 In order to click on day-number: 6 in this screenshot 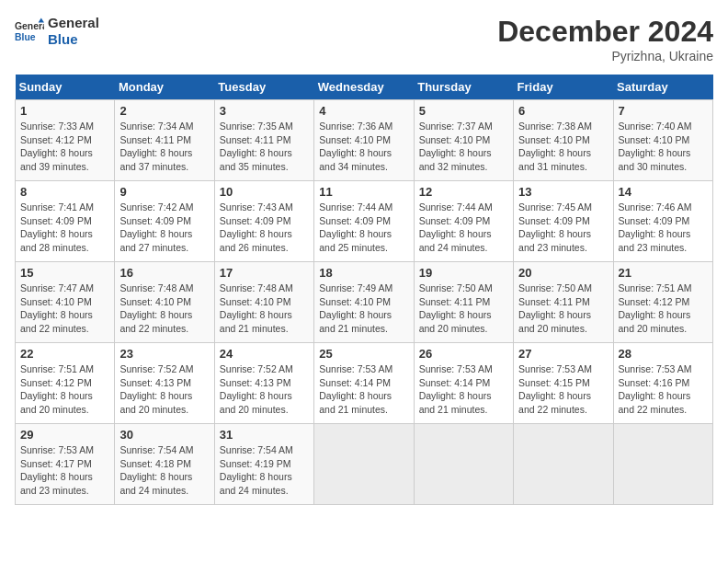, I will do `click(563, 110)`.